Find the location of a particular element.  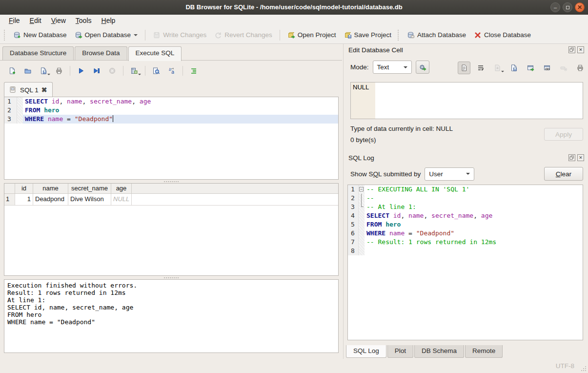

dock-tab-db-schema: DB Schema is located at coordinates (439, 352).